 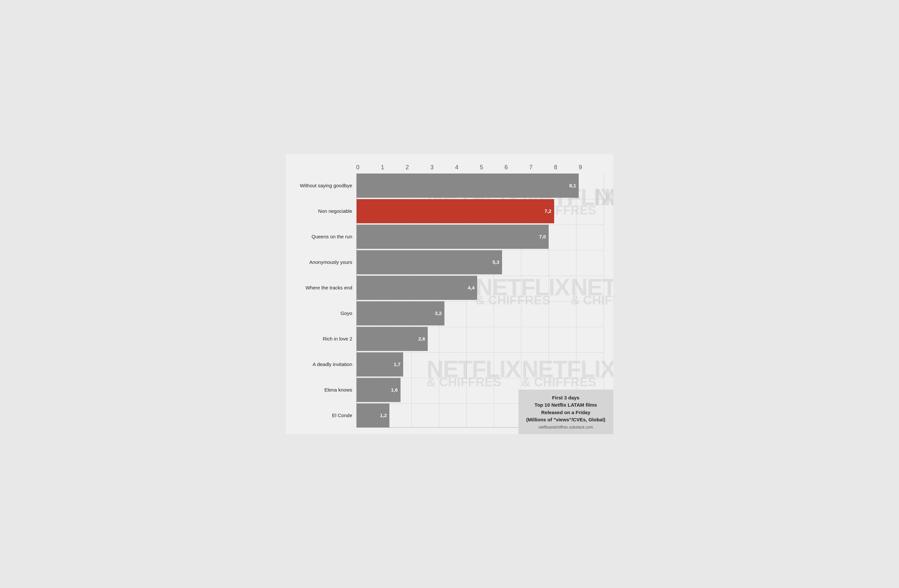 I want to click on bar-row-1: 7,2, so click(x=480, y=211).